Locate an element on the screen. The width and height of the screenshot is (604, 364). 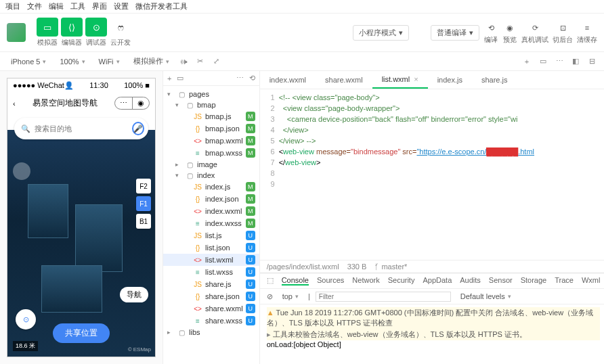
devtools-tab-sensor: Sensor is located at coordinates (501, 281).